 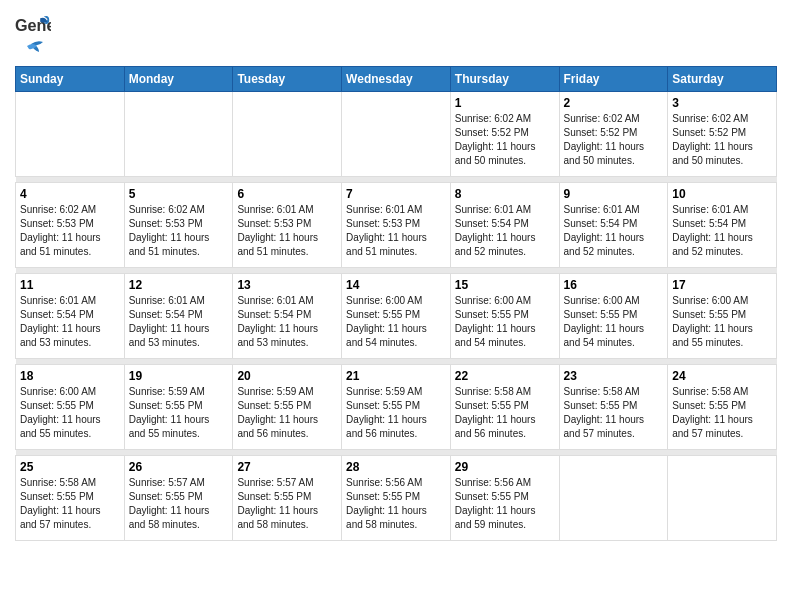 I want to click on calendar-cell: 9Sunrise: 6:01 AM Sunset: 5:54 PM Daylig…, so click(x=614, y=226).